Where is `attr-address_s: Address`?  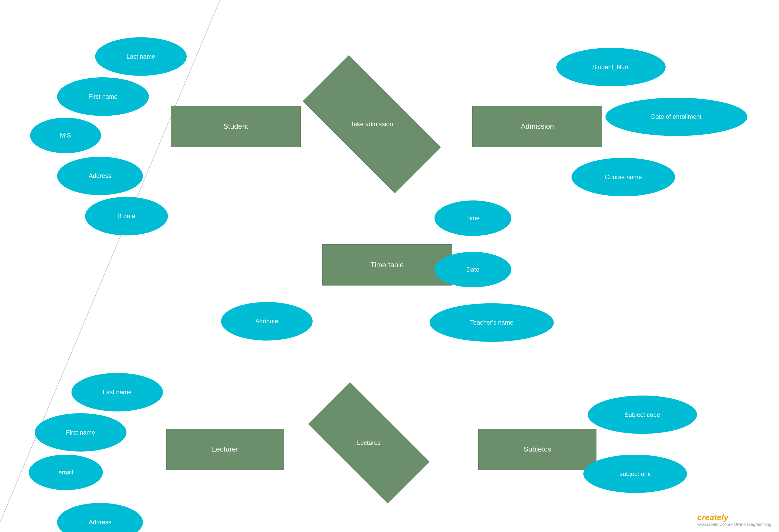 attr-address_s: Address is located at coordinates (100, 176).